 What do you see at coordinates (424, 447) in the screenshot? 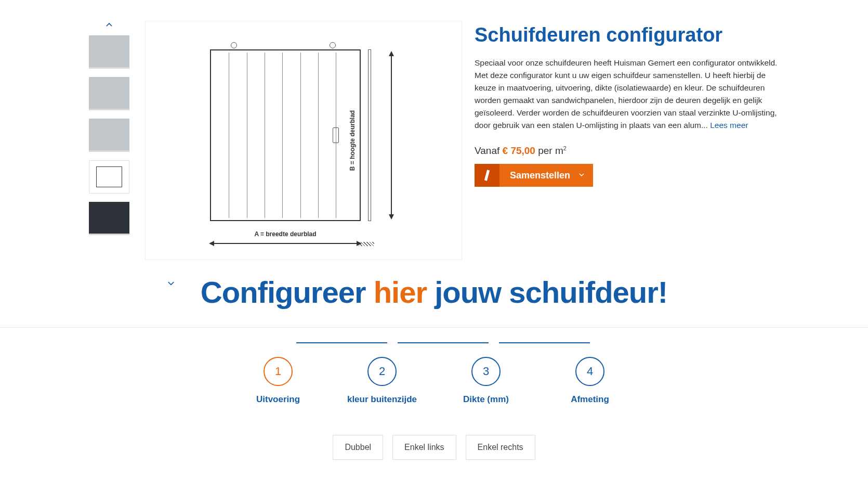
I see `option-enkel-links: Enkel links` at bounding box center [424, 447].